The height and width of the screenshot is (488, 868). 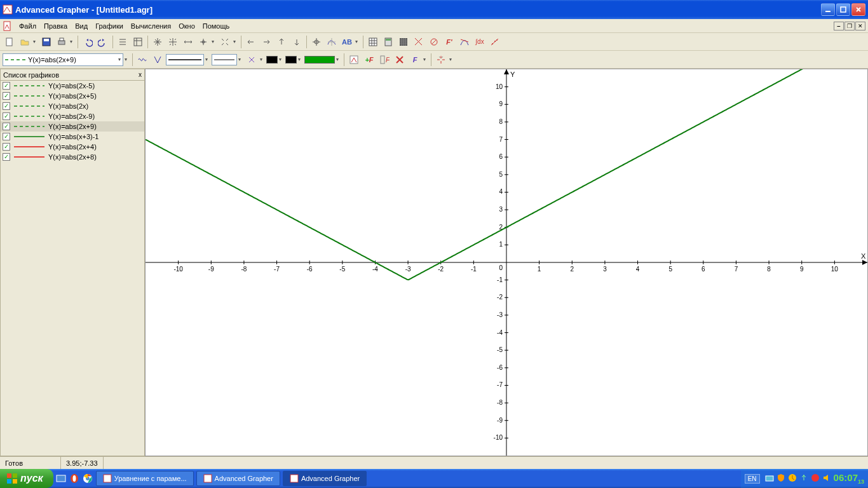 What do you see at coordinates (142, 60) in the screenshot?
I see `line-wave-icon` at bounding box center [142, 60].